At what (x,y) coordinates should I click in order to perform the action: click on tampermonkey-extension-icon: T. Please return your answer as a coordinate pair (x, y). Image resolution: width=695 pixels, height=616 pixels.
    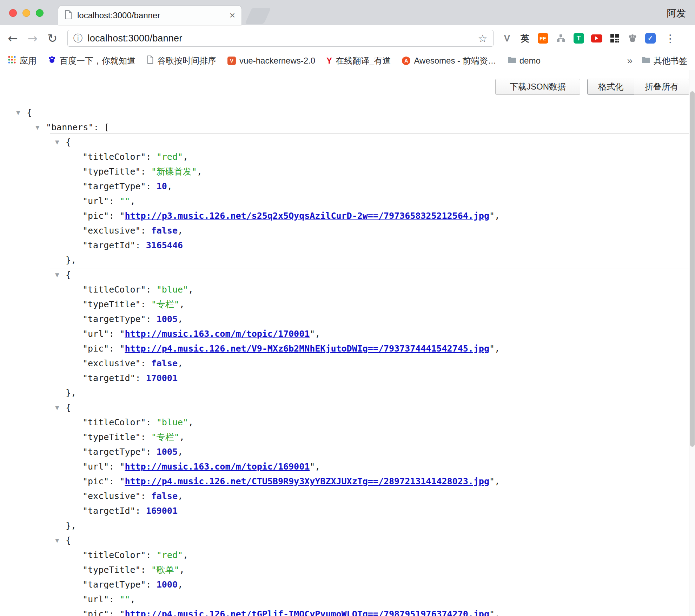
    Looking at the image, I should click on (579, 38).